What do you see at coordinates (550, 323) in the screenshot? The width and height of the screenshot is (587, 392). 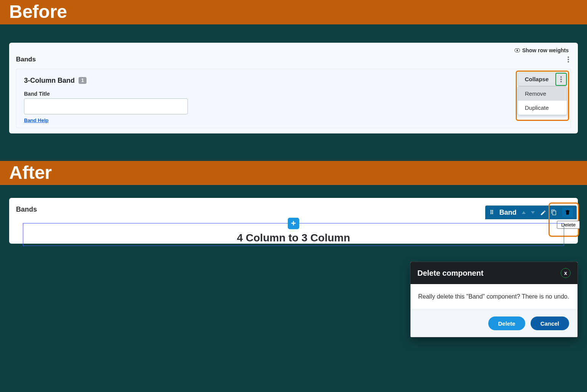 I see `dialog-cancel-button: Cancel` at bounding box center [550, 323].